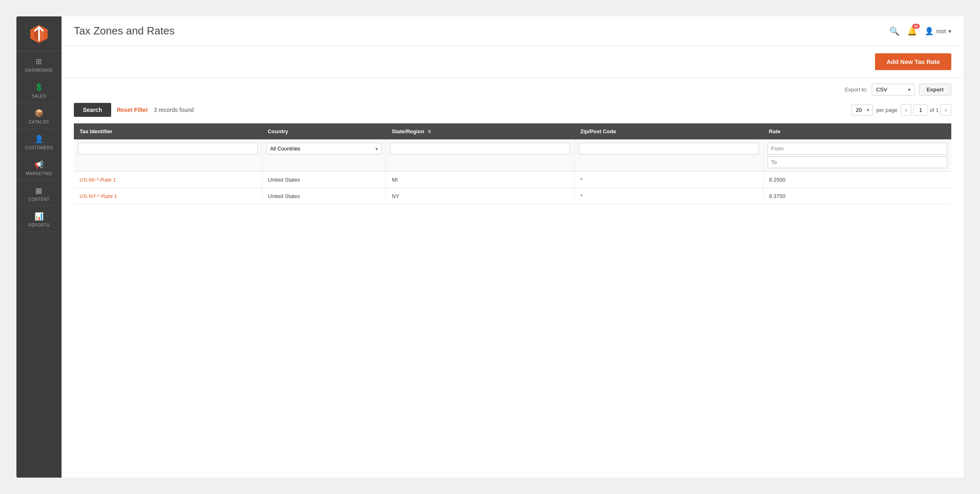 Image resolution: width=980 pixels, height=494 pixels. What do you see at coordinates (39, 122) in the screenshot?
I see `sidebar-item-catalog-label: Catalog` at bounding box center [39, 122].